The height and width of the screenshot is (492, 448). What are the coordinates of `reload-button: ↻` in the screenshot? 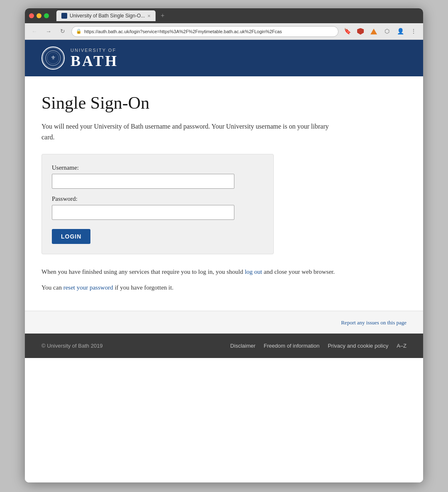 It's located at (63, 32).